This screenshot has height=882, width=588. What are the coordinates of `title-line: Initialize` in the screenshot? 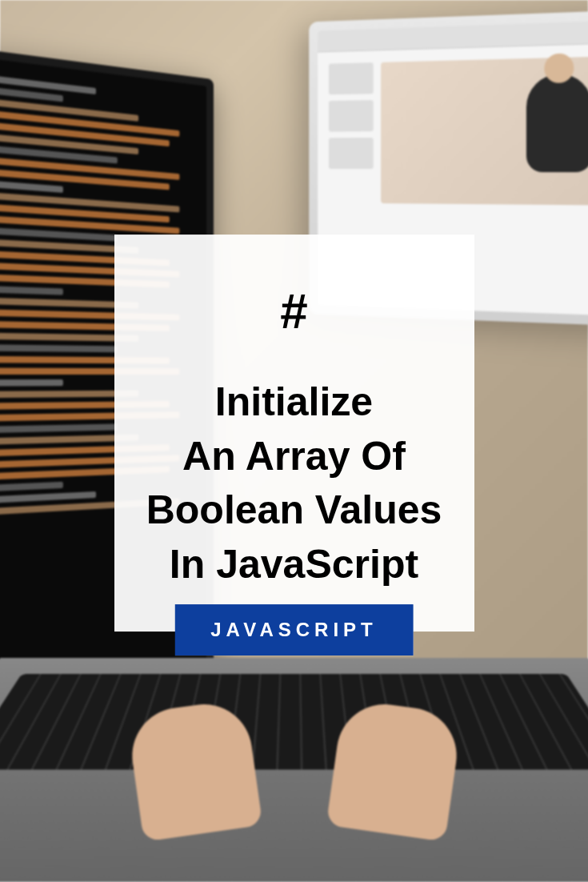 It's located at (294, 402).